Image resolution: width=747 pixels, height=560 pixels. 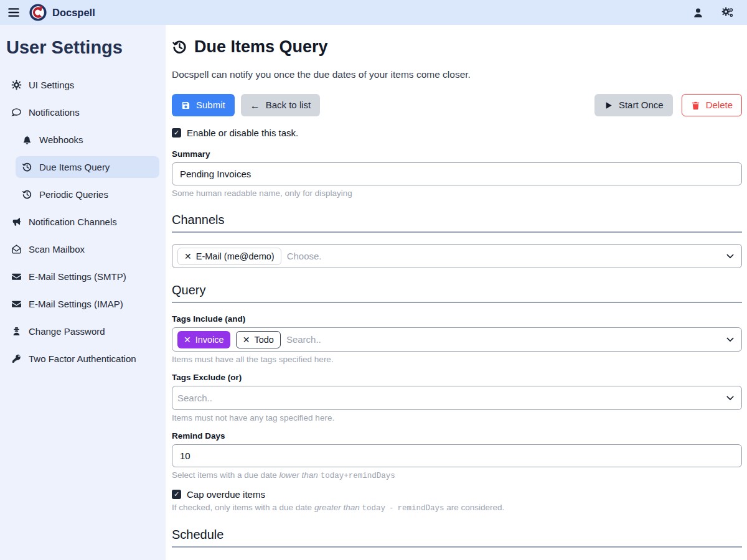 I want to click on sidebar-item-two-factor-authentication: Two Factor Authentication, so click(x=82, y=358).